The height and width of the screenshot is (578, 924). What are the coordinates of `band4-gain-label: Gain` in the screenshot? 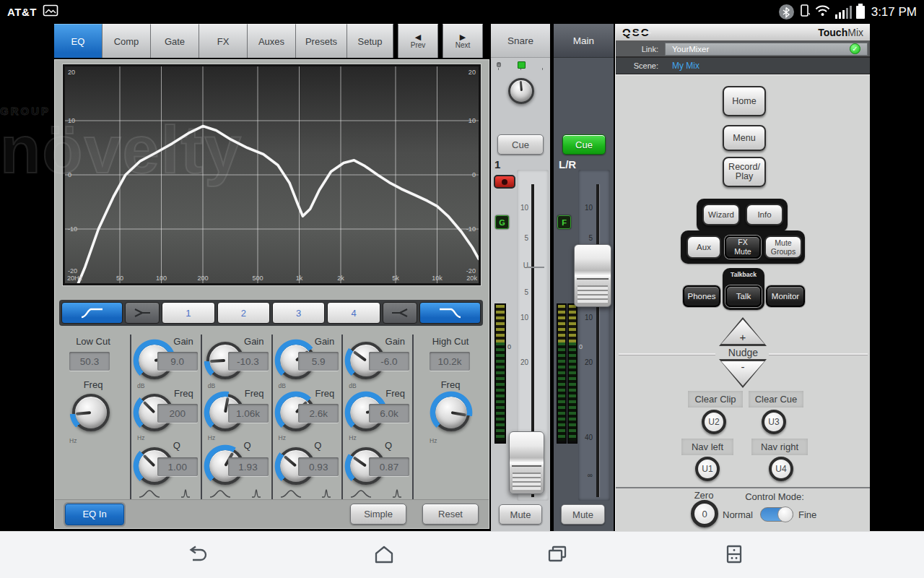 It's located at (396, 341).